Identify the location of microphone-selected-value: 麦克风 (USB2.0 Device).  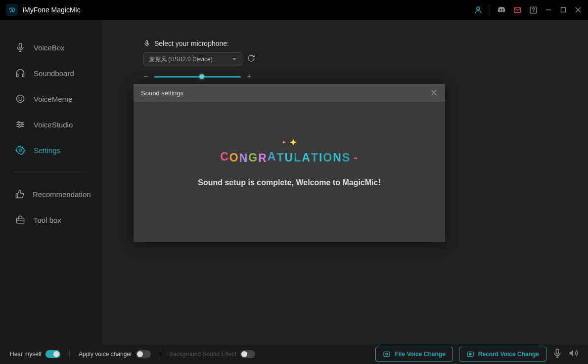
(181, 59).